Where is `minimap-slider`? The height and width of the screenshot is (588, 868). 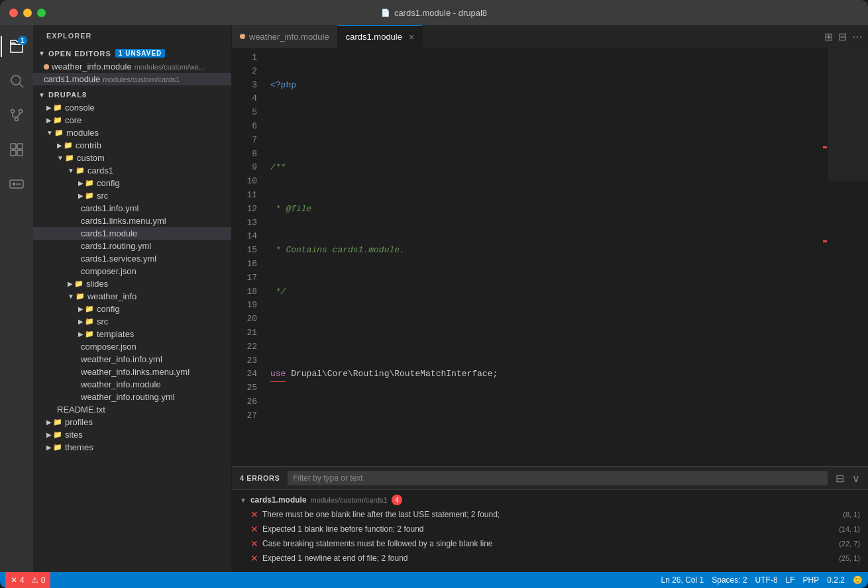
minimap-slider is located at coordinates (848, 115).